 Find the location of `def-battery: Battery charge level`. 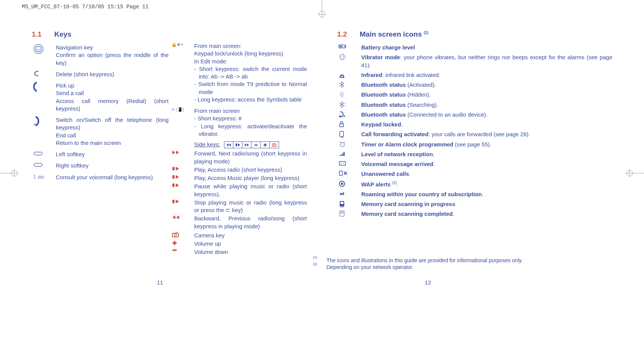

def-battery: Battery charge level is located at coordinates (475, 48).